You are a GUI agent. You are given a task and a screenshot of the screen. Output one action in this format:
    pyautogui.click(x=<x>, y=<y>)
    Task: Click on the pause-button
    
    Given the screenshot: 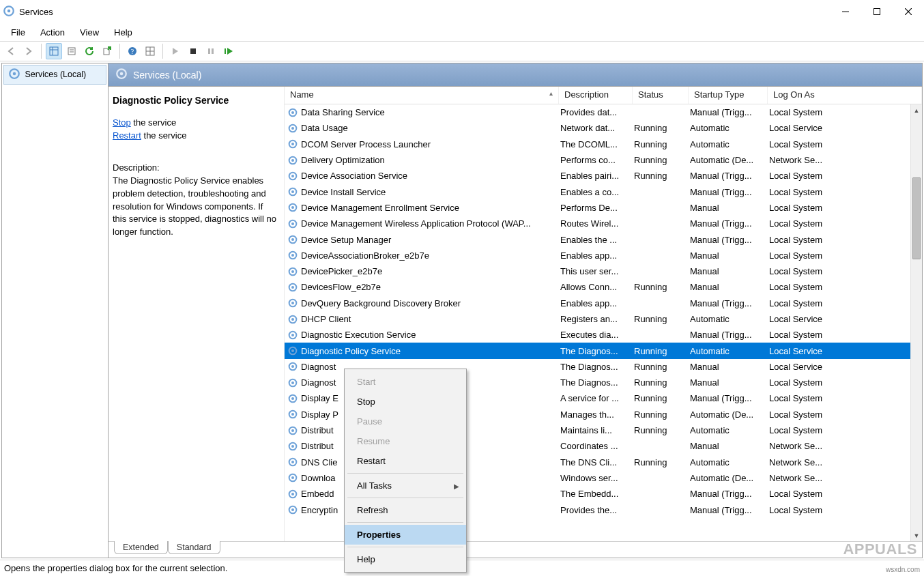 What is the action you would take?
    pyautogui.click(x=211, y=51)
    